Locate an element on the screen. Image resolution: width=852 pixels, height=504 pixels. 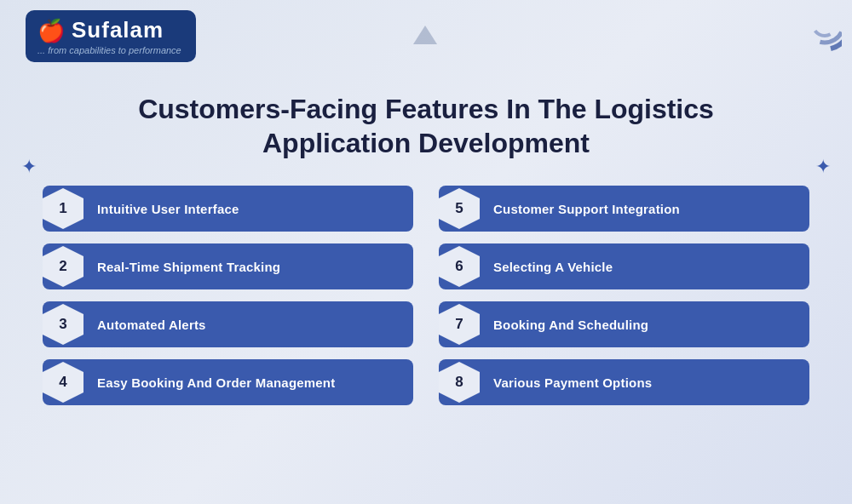
feature-number-2: 2 is located at coordinates (63, 266).